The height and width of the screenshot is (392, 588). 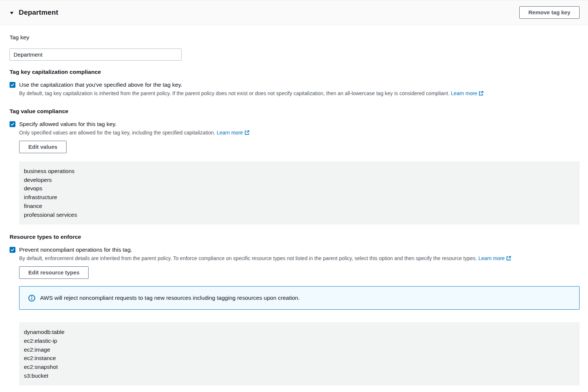 What do you see at coordinates (135, 133) in the screenshot?
I see `value-compliance-description: Only specified values are allowed for th…` at bounding box center [135, 133].